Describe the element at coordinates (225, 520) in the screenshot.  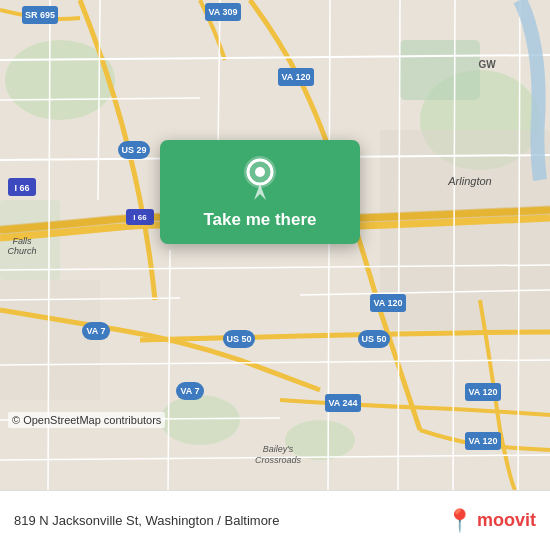
I see `address-label: 819 N Jacksonville St, Washington / Balt…` at that location.